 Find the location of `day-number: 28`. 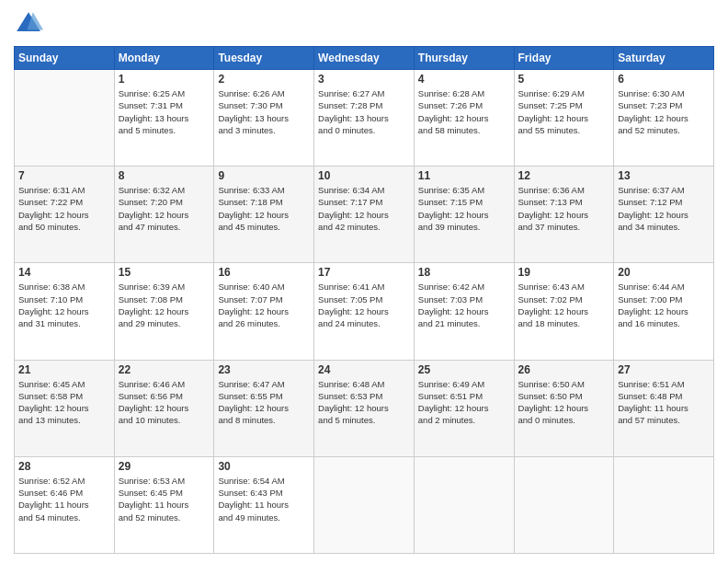

day-number: 28 is located at coordinates (64, 466).